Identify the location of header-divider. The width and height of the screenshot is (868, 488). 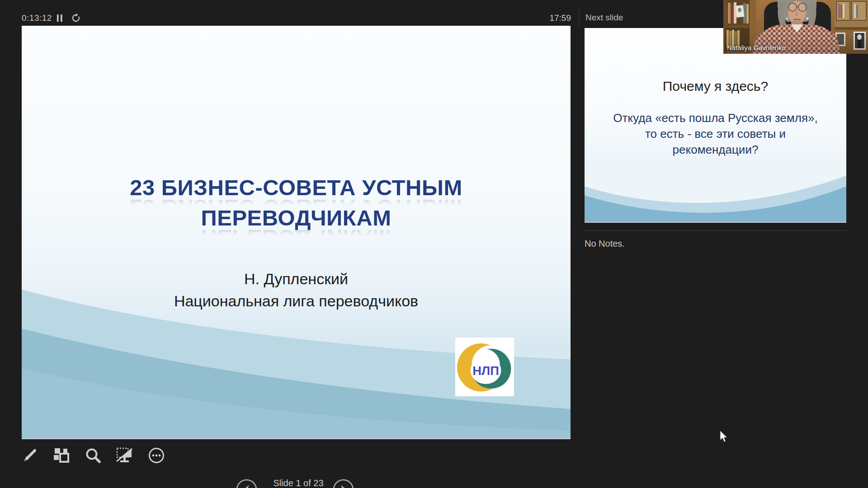
(579, 17).